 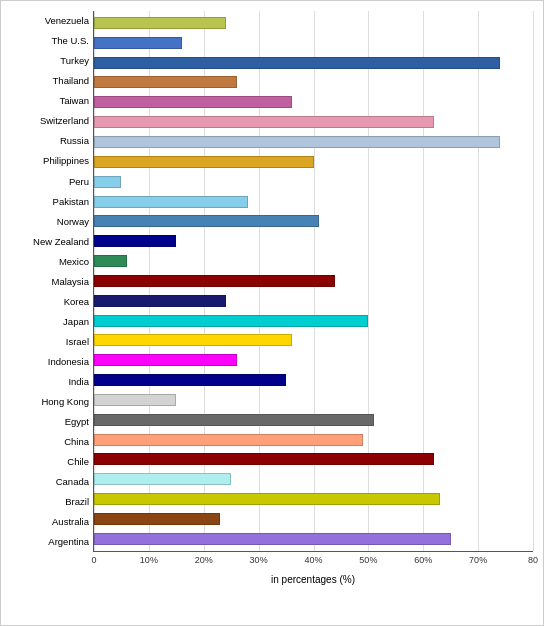 I want to click on y-label: Philippines, so click(x=66, y=161).